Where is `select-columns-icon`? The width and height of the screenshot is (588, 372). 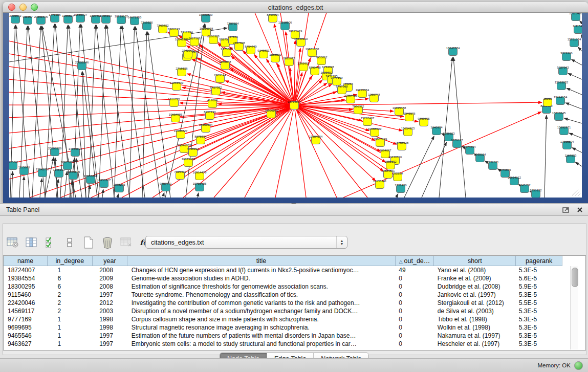 select-columns-icon is located at coordinates (51, 243).